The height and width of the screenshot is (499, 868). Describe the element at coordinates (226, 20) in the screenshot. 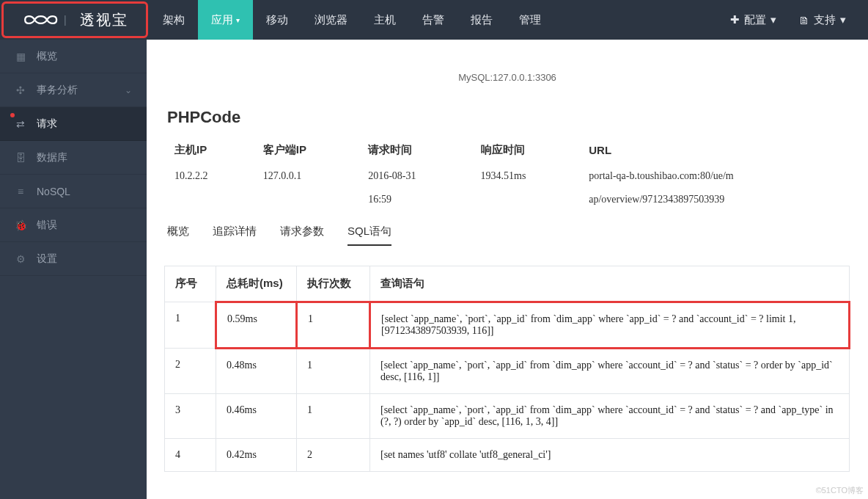

I see `nav-item-1: 应用▾` at that location.